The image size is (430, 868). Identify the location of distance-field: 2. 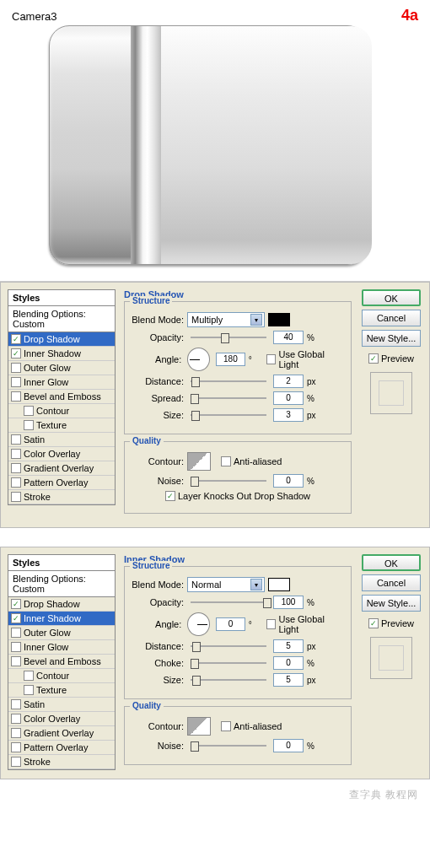
(288, 381).